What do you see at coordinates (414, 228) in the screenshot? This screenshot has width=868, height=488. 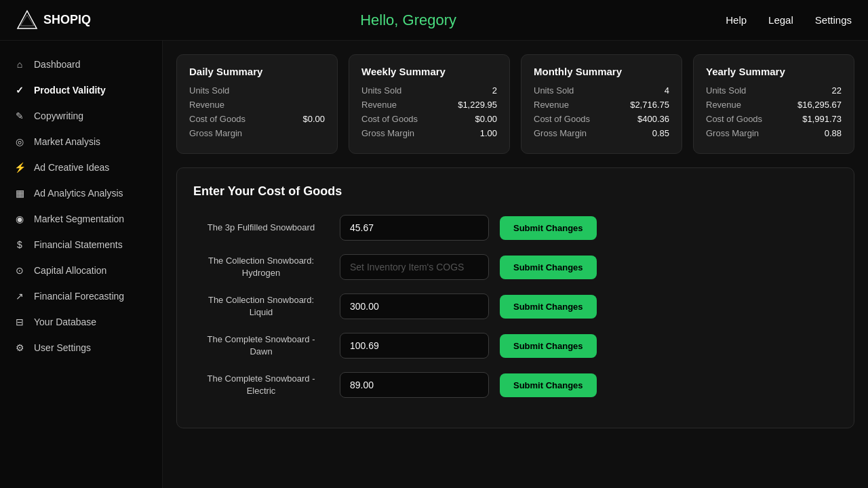 I see `cog-input-3p` at bounding box center [414, 228].